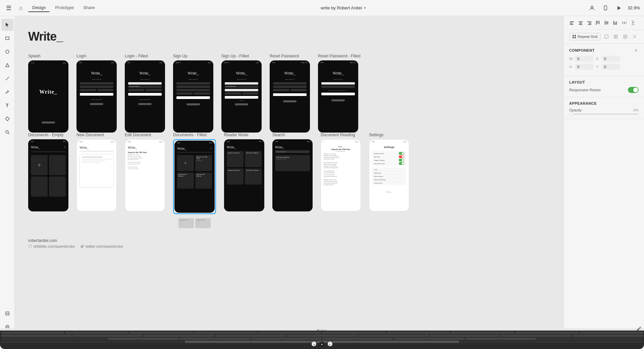  What do you see at coordinates (582, 50) in the screenshot?
I see `component-title: COMPONENT` at bounding box center [582, 50].